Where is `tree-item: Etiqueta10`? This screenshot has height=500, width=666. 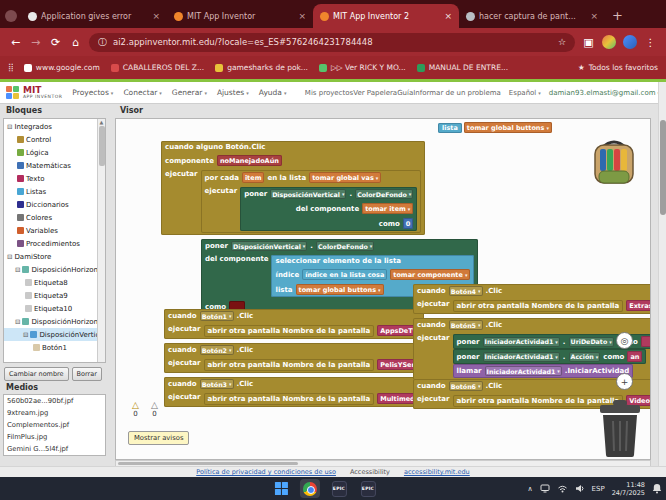
tree-item: Etiqueta10 is located at coordinates (54, 308).